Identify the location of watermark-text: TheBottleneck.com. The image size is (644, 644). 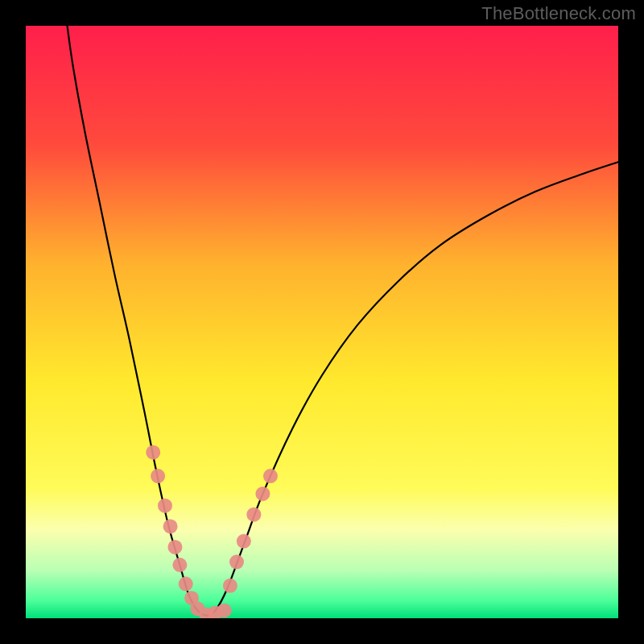
(559, 14).